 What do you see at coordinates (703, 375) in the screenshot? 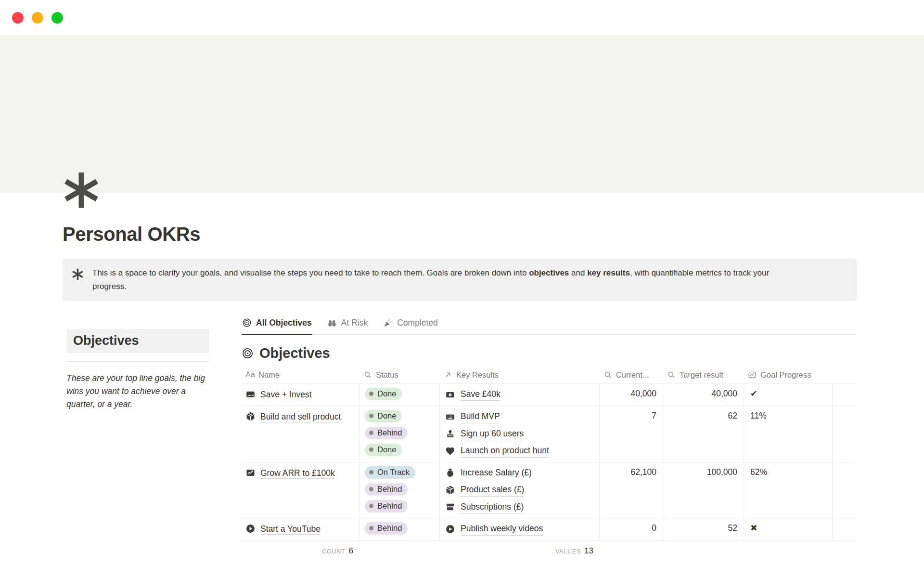
I see `column-header-target-result: Target result` at bounding box center [703, 375].